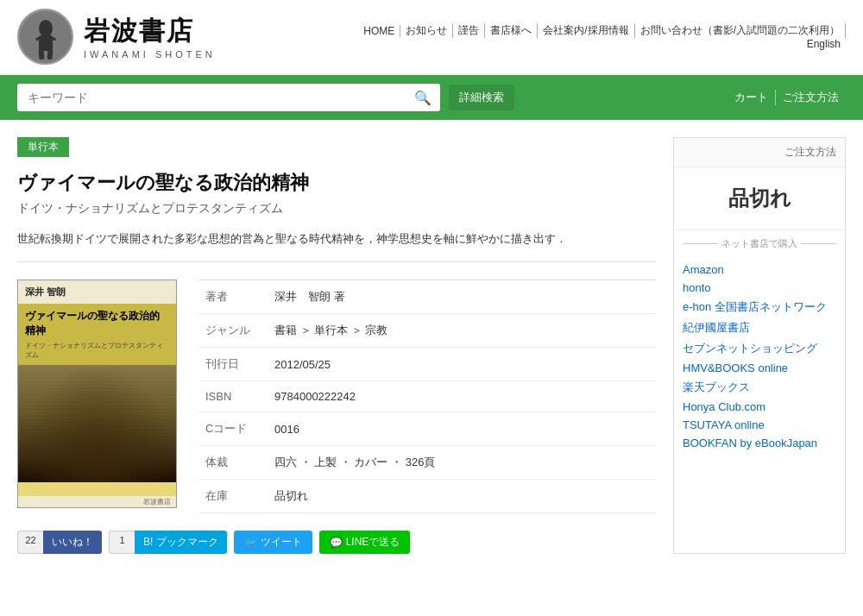 The height and width of the screenshot is (616, 863). I want to click on logo-area: 岩波書店 IWANAMI SHOTEN, so click(117, 36).